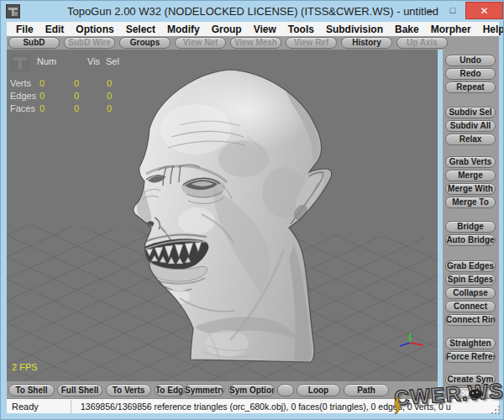 Image resolution: width=504 pixels, height=420 pixels. I want to click on status-state: Ready, so click(25, 407).